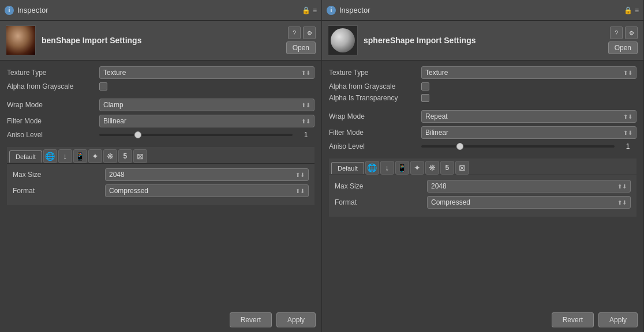  What do you see at coordinates (207, 135) in the screenshot?
I see `aniso-slider-1: 1` at bounding box center [207, 135].